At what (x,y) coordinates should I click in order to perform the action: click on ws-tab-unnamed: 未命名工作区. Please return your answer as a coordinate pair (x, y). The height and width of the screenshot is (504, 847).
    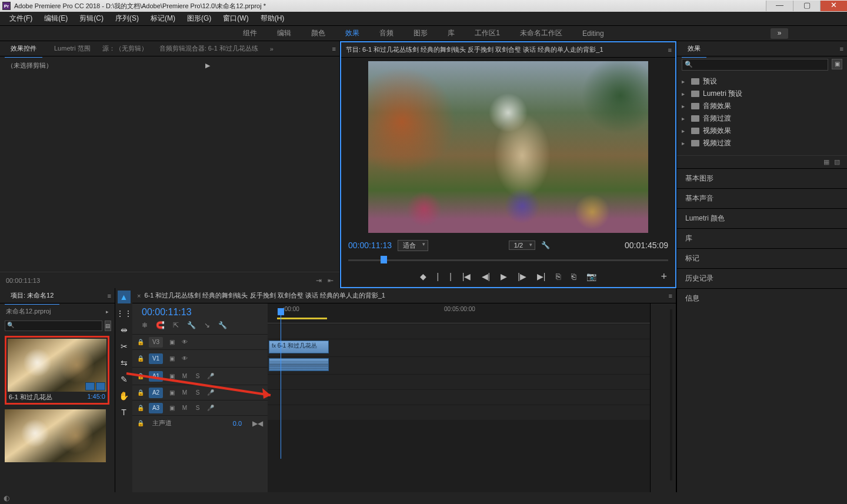
    Looking at the image, I should click on (541, 33).